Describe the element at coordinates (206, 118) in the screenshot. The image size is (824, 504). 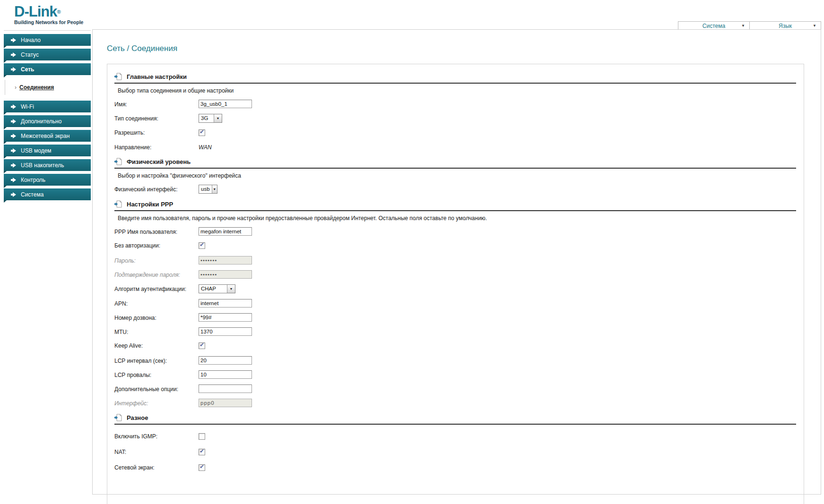
I see `selected-value: 3G` at that location.